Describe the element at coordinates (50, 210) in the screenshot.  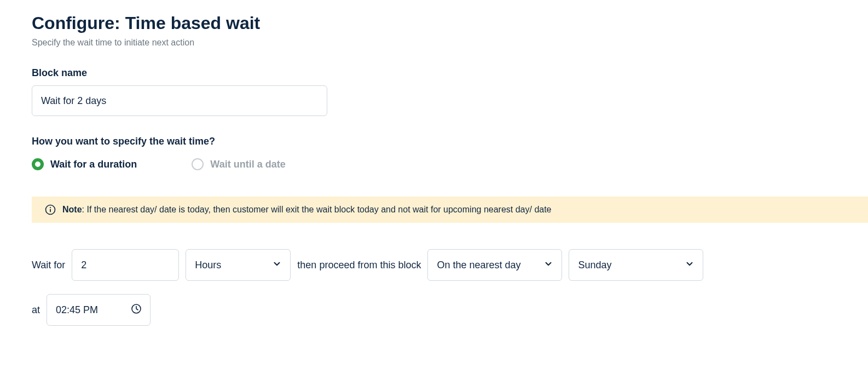
I see `info-icon` at that location.